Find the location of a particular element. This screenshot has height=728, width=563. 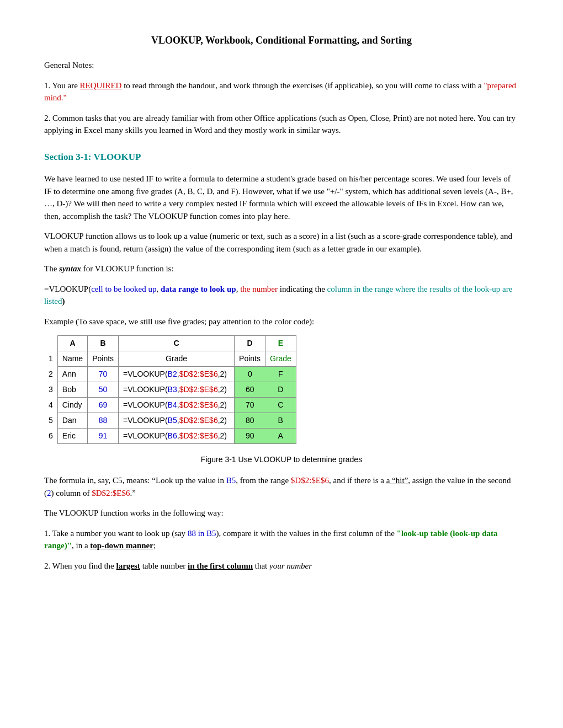

table-header-row: A B C D E is located at coordinates (170, 344).